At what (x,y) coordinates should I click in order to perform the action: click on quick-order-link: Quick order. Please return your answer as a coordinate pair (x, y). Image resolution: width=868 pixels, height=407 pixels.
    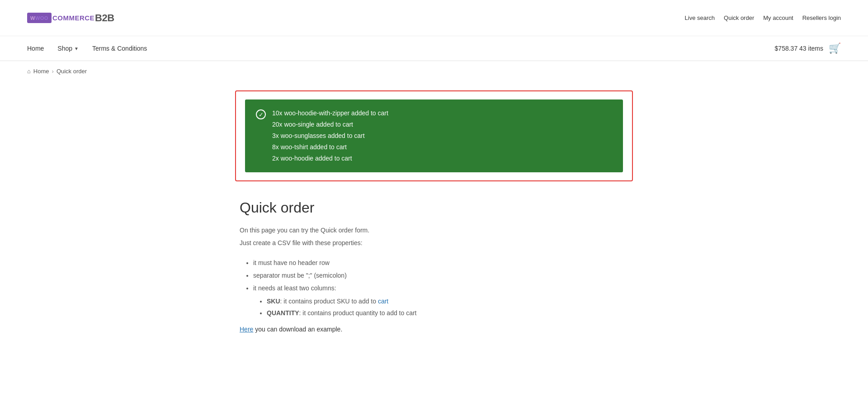
    Looking at the image, I should click on (739, 18).